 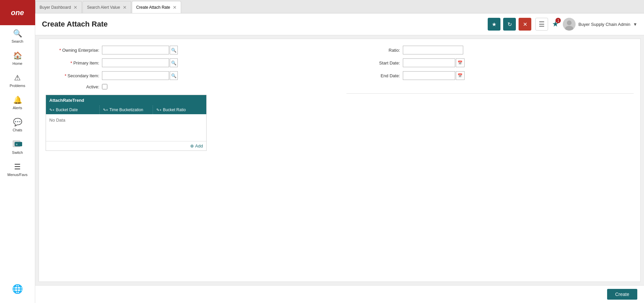 What do you see at coordinates (17, 170) in the screenshot?
I see `sidebar-item-menus-favs: ☰ Menus/Favs` at bounding box center [17, 170].